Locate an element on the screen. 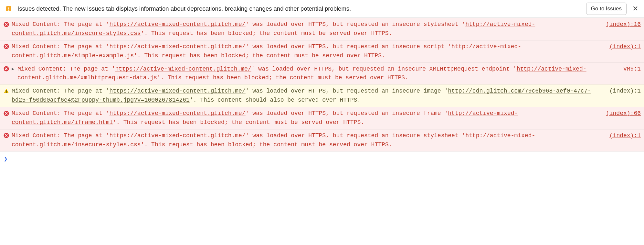 This screenshot has height=245, width=644. prompt-chevron-icon: ❯ is located at coordinates (6, 159).